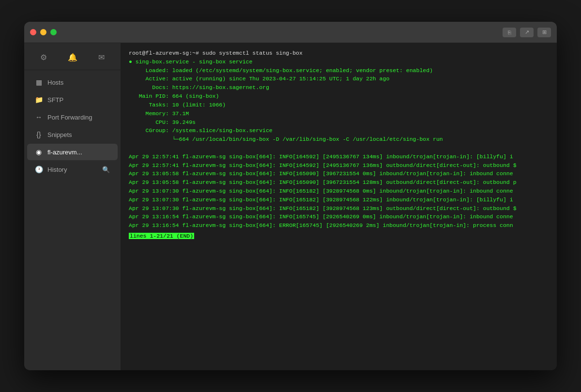 The width and height of the screenshot is (581, 392). I want to click on terminal-line-8: CPU: 39.249s, so click(339, 122).